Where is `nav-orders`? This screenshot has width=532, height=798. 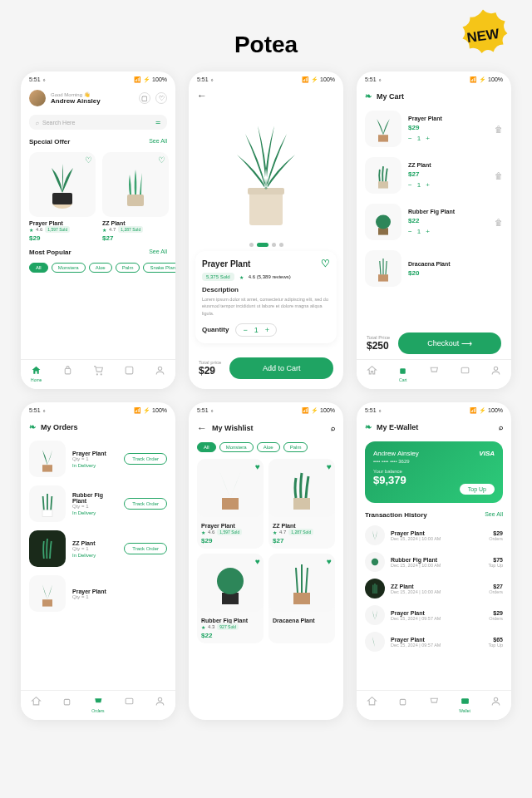 nav-orders is located at coordinates (434, 374).